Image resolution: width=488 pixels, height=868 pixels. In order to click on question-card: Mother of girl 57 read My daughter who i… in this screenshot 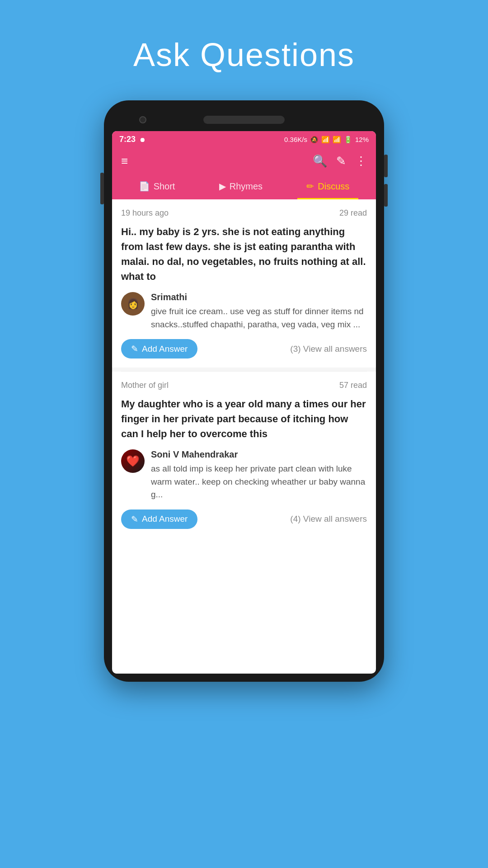, I will do `click(244, 455)`.